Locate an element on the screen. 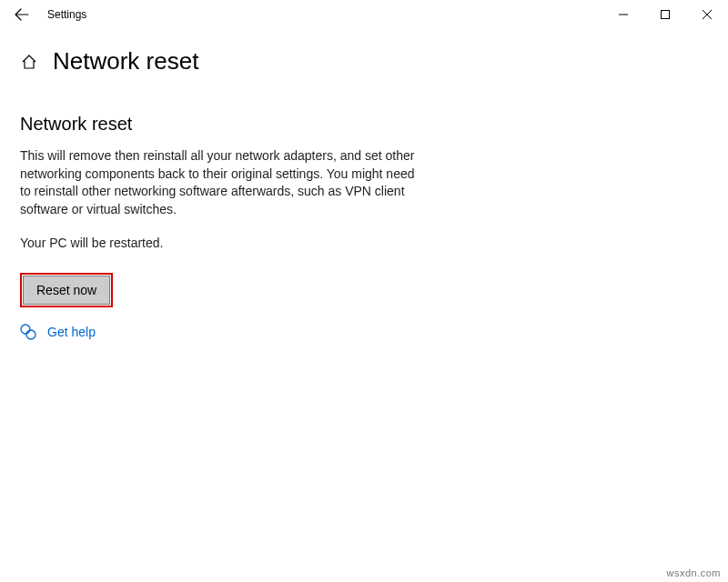 Image resolution: width=728 pixels, height=582 pixels. window-controls is located at coordinates (665, 15).